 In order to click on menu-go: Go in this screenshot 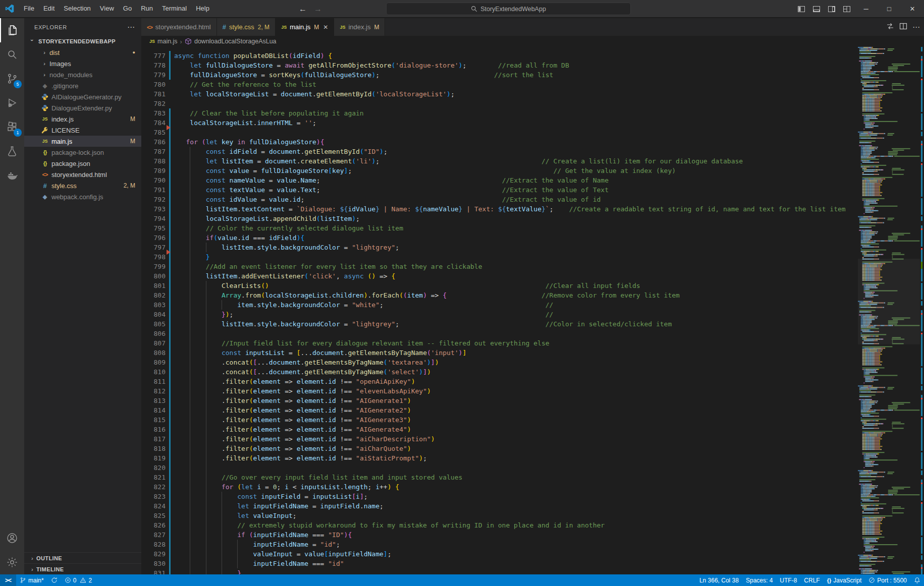, I will do `click(127, 9)`.